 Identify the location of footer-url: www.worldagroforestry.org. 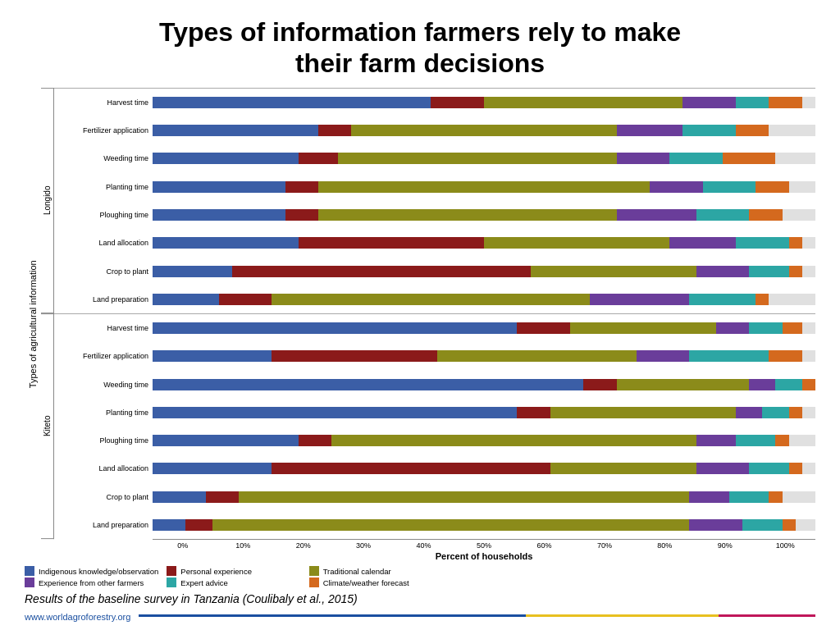
(77, 617).